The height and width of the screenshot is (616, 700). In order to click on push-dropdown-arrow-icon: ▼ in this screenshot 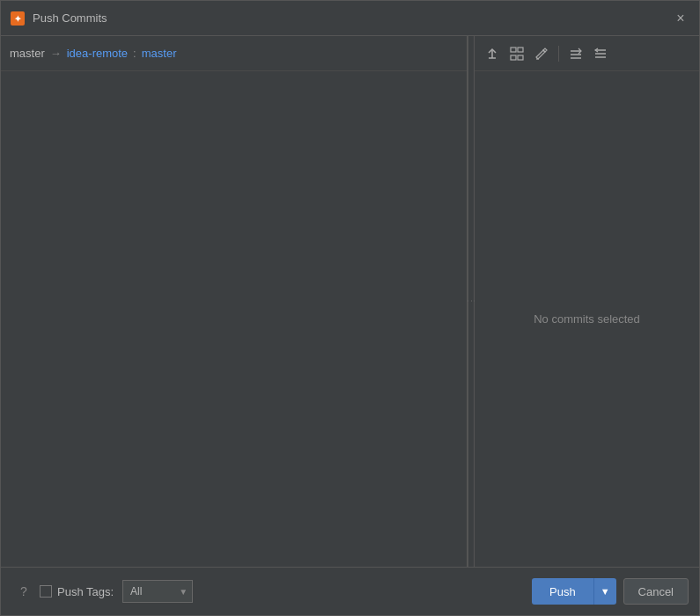, I will do `click(606, 591)`.